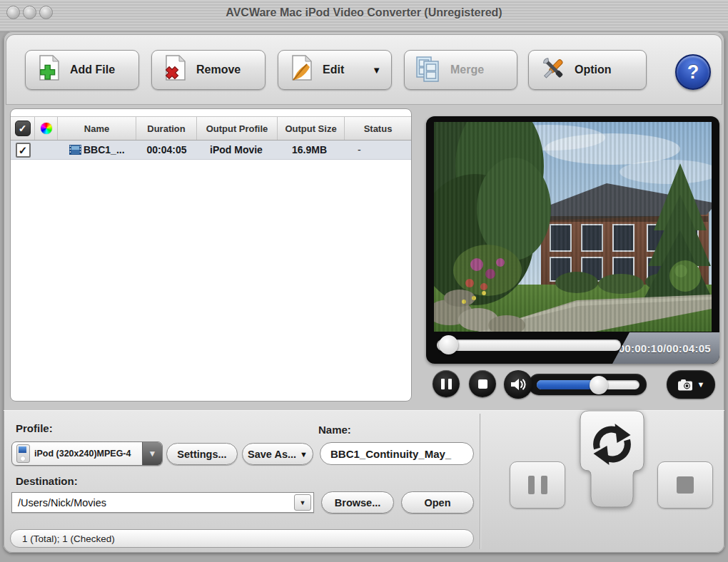  I want to click on profile-value: iPod (320x240)MPEG-4, so click(86, 454).